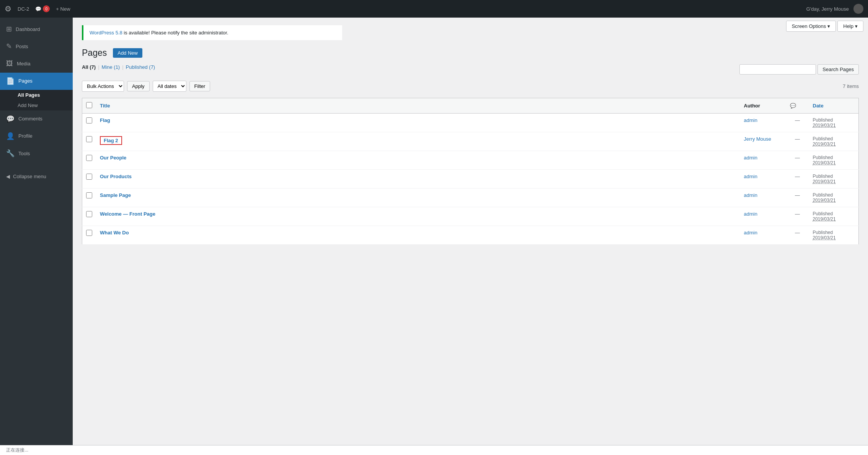 Image resolution: width=868 pixels, height=455 pixels. I want to click on wp-update-link: WordPress 5.8, so click(106, 33).